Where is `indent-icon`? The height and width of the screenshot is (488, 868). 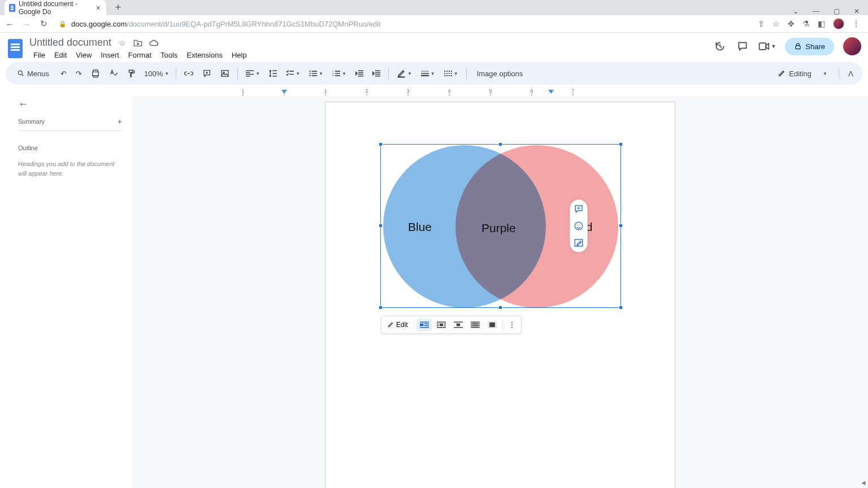
indent-icon is located at coordinates (376, 73).